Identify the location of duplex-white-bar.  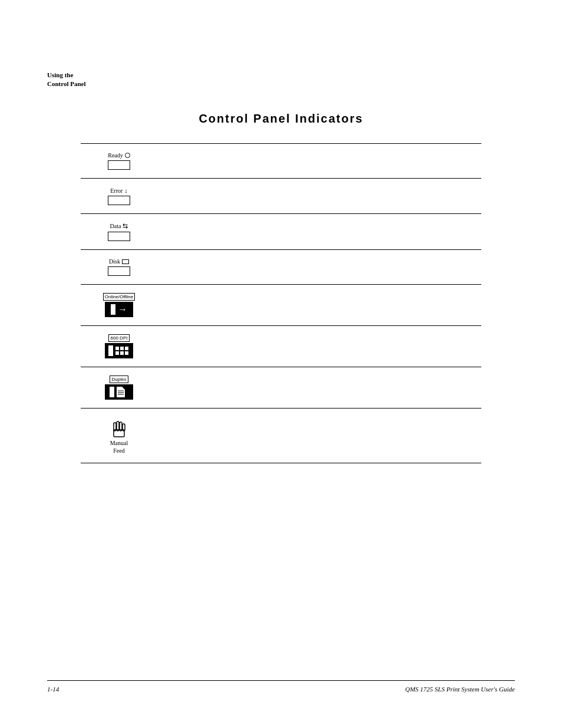
(112, 392).